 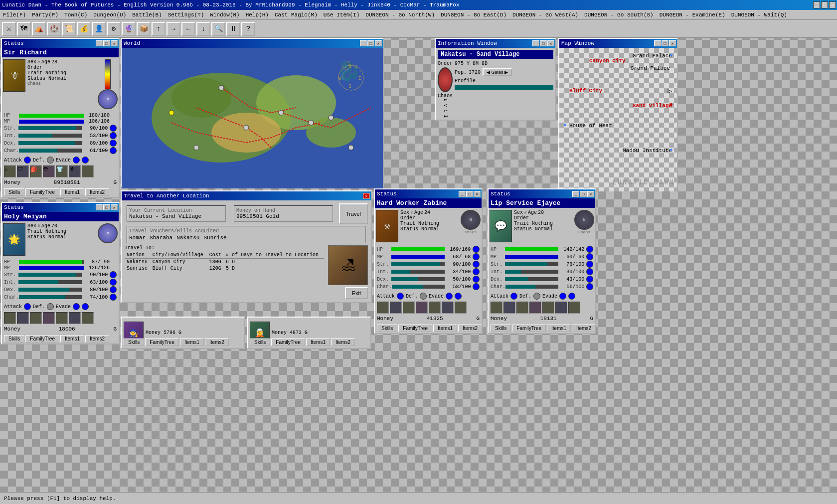 I want to click on table-row: Sunrise Bluff City 120G 5 D, so click(x=224, y=268).